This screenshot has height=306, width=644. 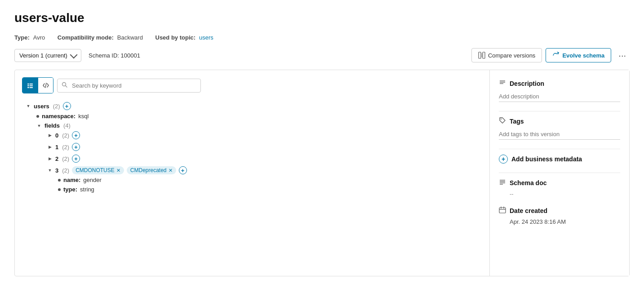 What do you see at coordinates (40, 38) in the screenshot?
I see `type-value: Avro` at bounding box center [40, 38].